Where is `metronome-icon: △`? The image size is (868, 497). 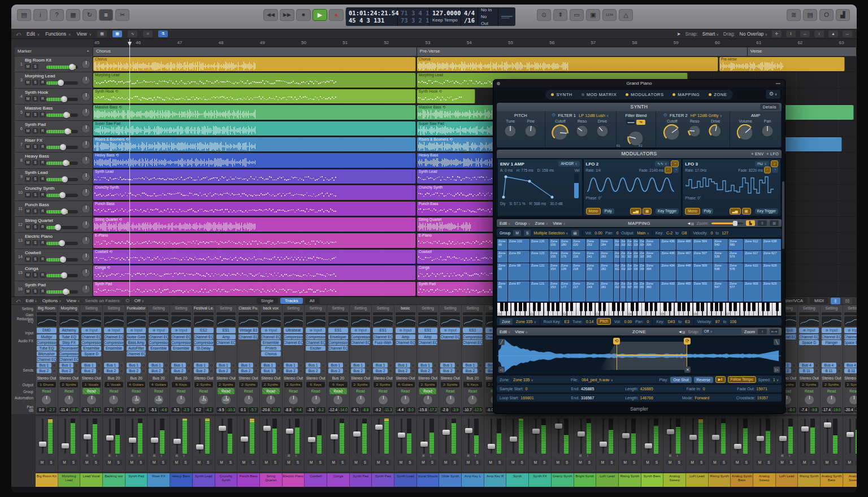 metronome-icon: △ is located at coordinates (626, 15).